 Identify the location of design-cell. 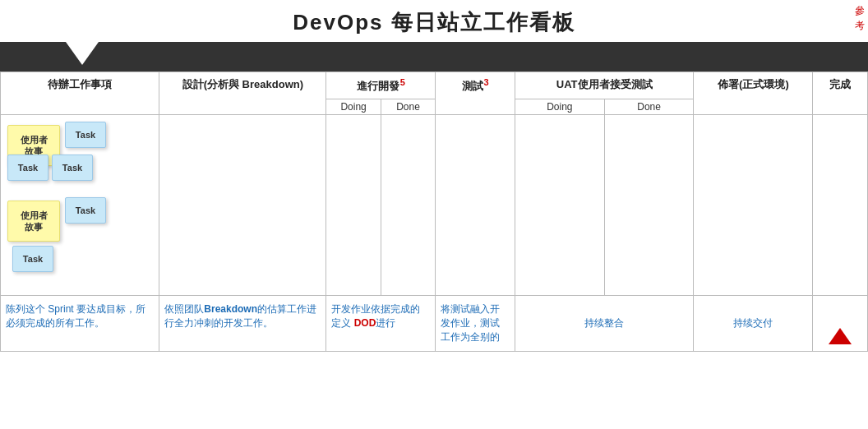
(243, 205).